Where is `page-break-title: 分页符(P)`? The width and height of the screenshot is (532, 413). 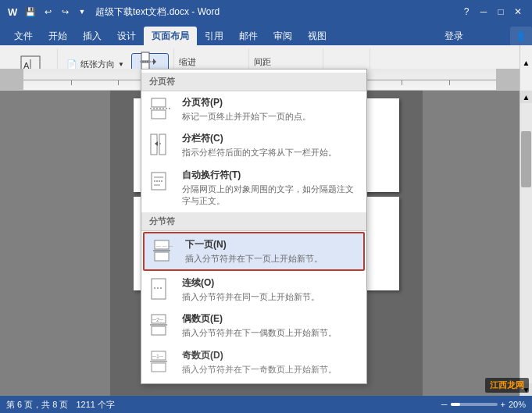
page-break-title: 分页符(P) is located at coordinates (270, 103).